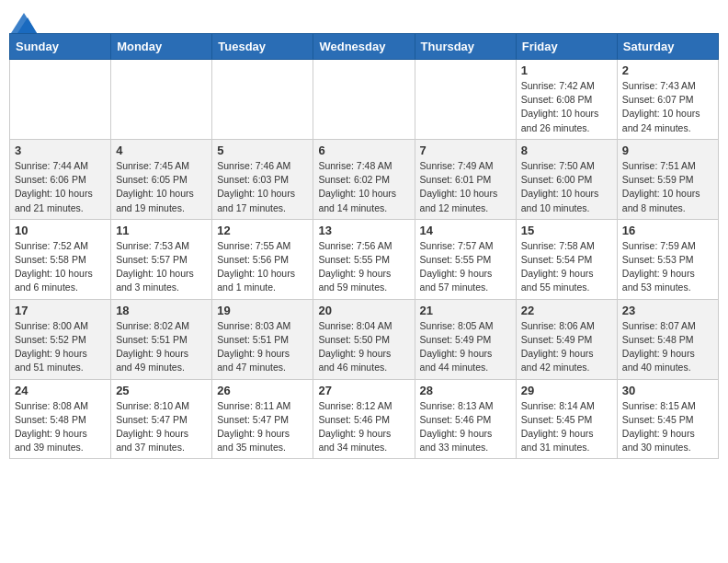  I want to click on day-number: 28, so click(465, 390).